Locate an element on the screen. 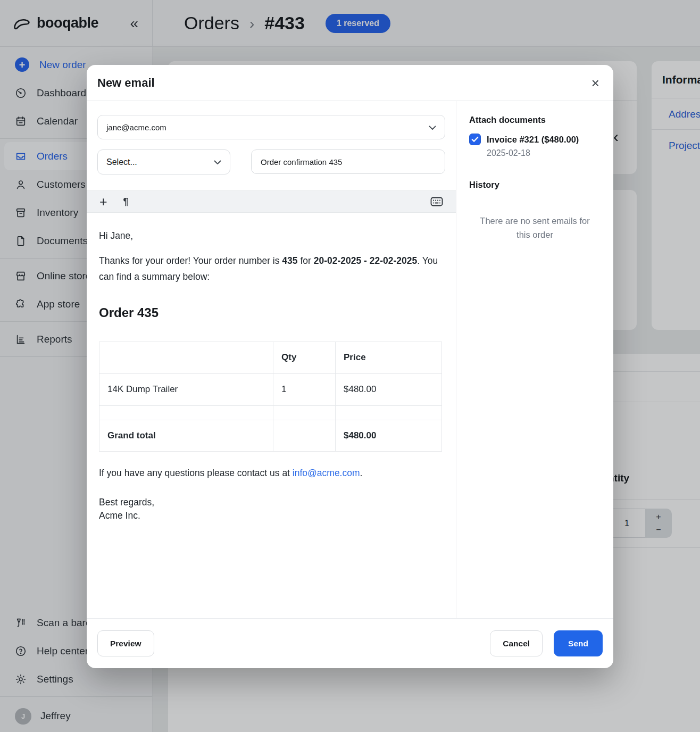  insert-block-icon: + is located at coordinates (103, 202).